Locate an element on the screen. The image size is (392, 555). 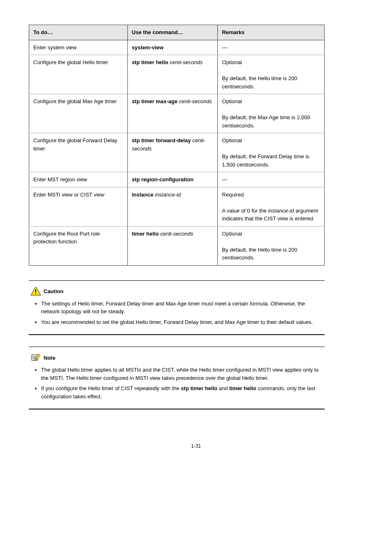
caution-item: The settings of Hello timer, Forward Del… is located at coordinates (182, 308).